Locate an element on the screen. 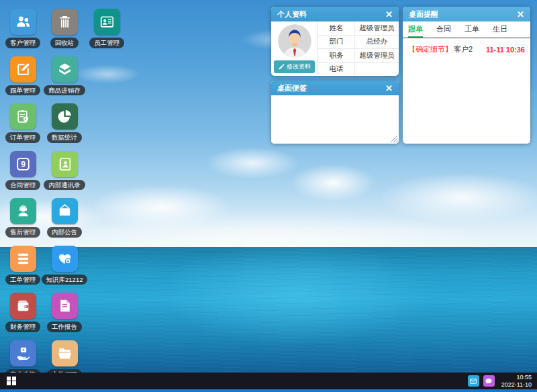 This screenshot has height=392, width=537. reminder-customer: 客户2 is located at coordinates (463, 50).